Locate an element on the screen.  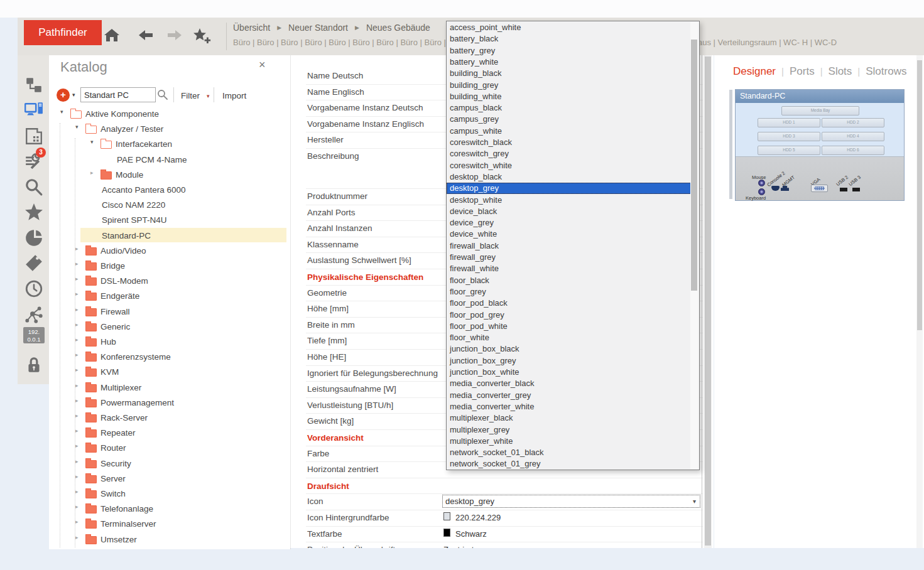
dropdown-option: media_converter_white is located at coordinates (569, 407).